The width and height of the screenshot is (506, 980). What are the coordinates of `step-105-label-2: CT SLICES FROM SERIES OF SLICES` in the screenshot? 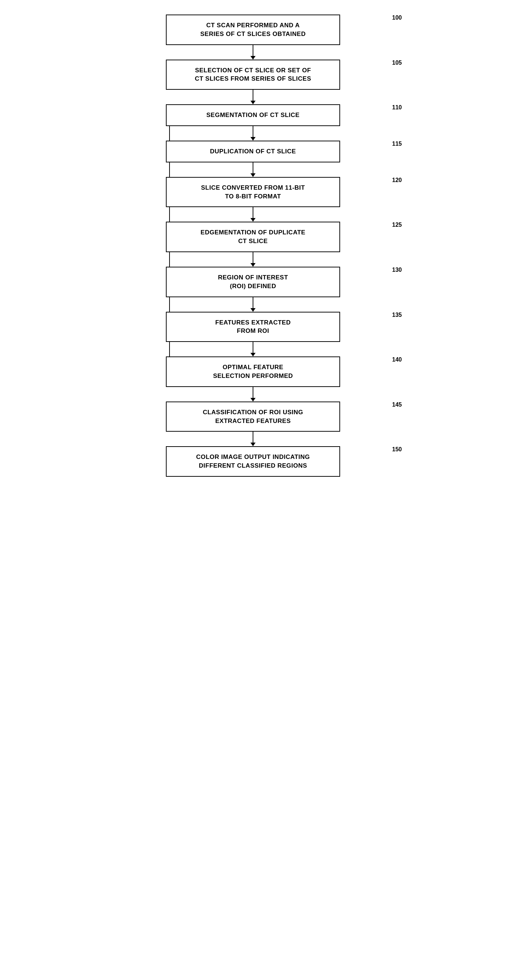 It's located at (253, 79).